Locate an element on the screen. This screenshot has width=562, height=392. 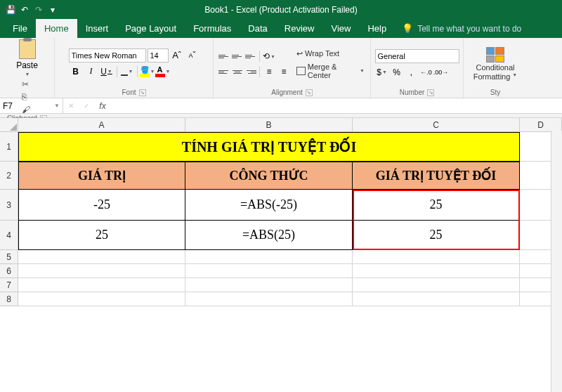
align-left-button is located at coordinates (224, 72).